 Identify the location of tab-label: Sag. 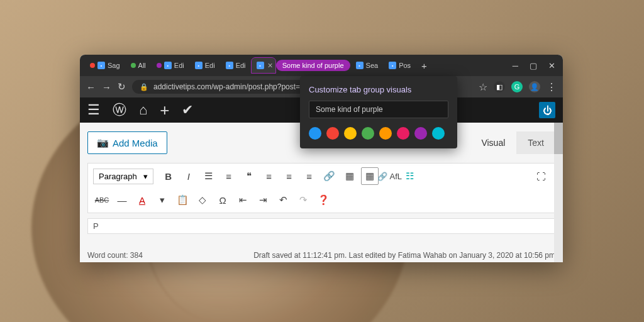
(114, 65).